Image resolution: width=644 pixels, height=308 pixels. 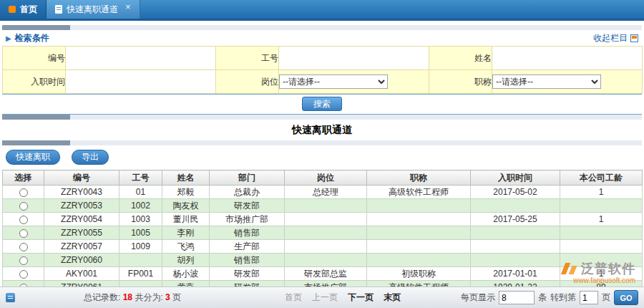 What do you see at coordinates (186, 206) in the screenshot?
I see `cell-name: 陶友权` at bounding box center [186, 206].